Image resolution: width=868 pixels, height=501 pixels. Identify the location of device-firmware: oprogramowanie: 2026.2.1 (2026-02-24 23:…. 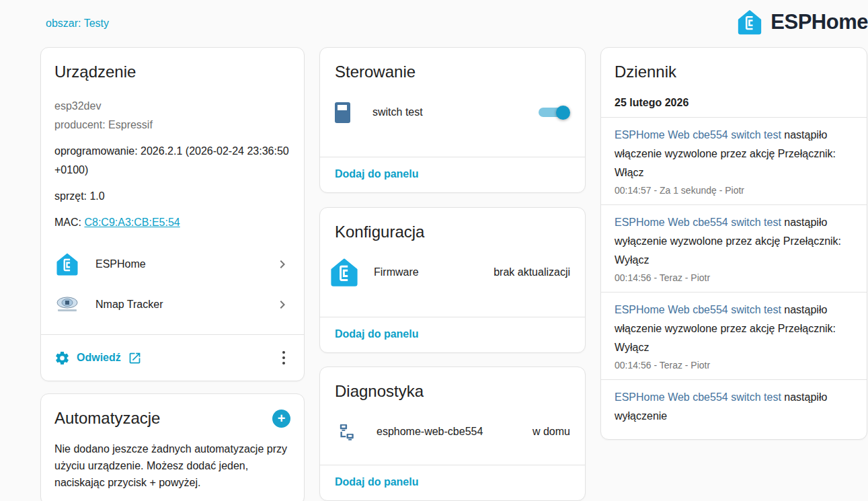
(172, 161).